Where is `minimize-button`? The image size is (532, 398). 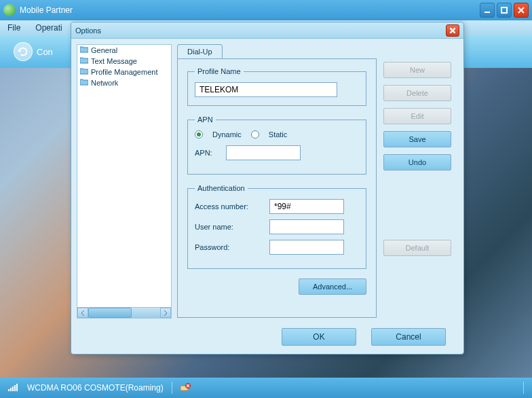
minimize-button is located at coordinates (487, 10).